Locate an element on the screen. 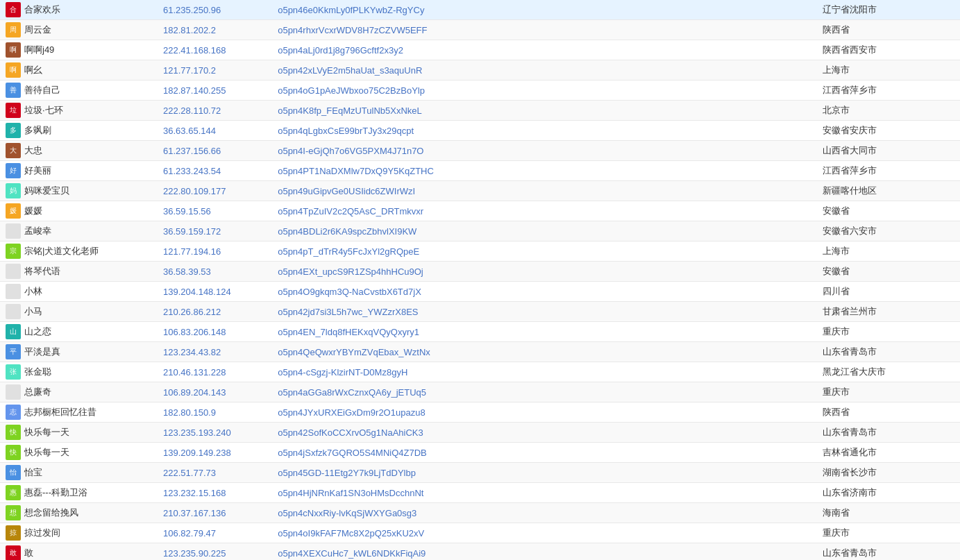  token-cell: o5pn4QeQwxrYBYmZVqEbax_WztNx is located at coordinates (544, 353).